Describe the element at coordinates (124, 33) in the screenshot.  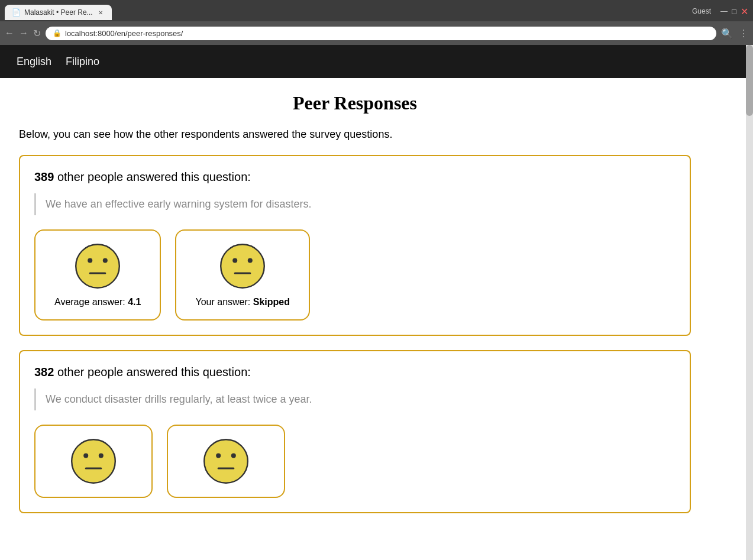
I see `url-text: localhost:8000/en/peer-responses/` at that location.